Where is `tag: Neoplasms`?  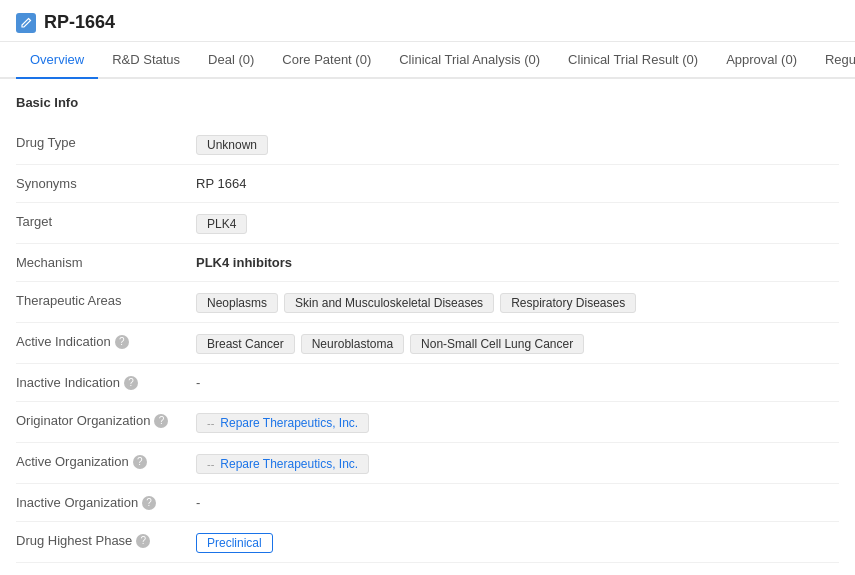
tag: Neoplasms is located at coordinates (237, 303).